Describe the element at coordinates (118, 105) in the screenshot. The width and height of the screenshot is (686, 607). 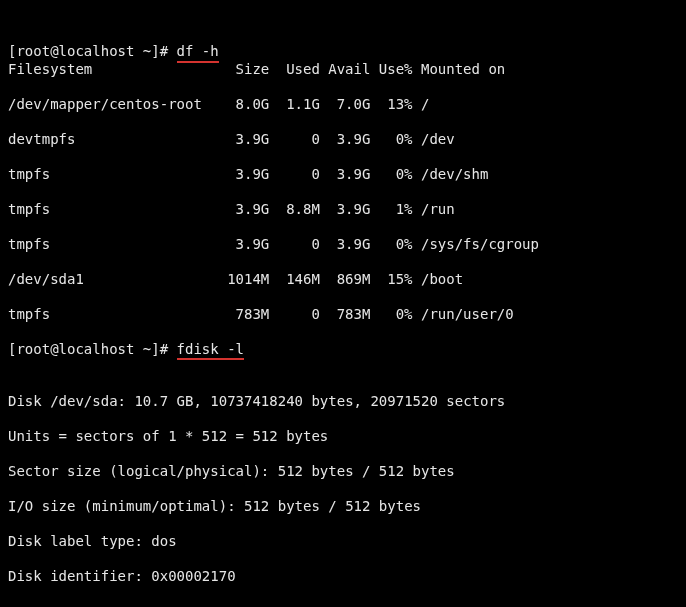
I see `df-cell: /dev/mapper/centos-root` at that location.